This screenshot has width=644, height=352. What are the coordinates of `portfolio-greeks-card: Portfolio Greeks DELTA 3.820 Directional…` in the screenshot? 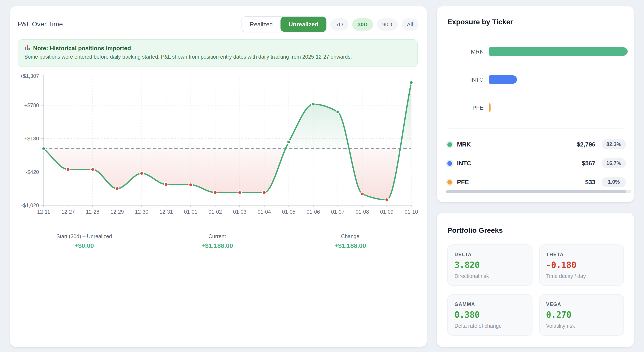 It's located at (536, 280).